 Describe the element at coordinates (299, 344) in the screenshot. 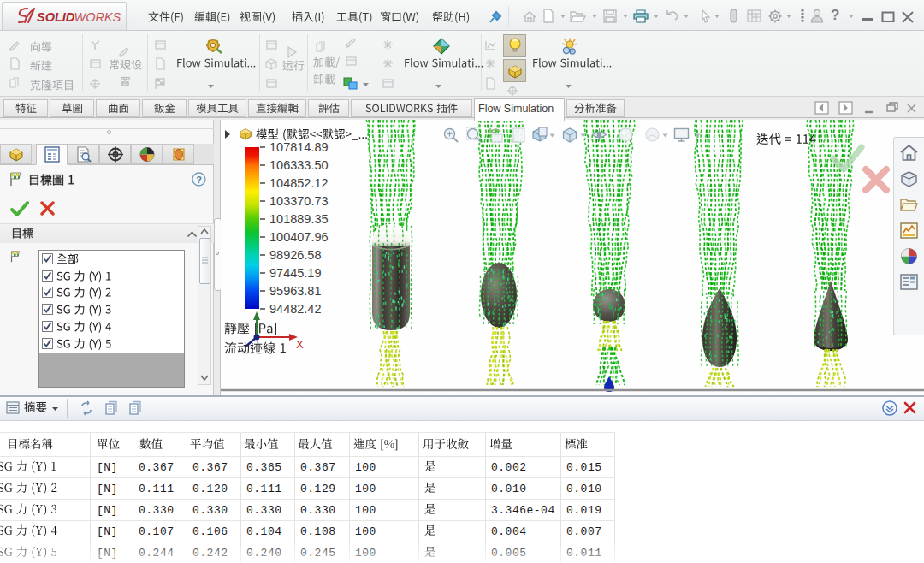

I see `svg-text: X` at that location.